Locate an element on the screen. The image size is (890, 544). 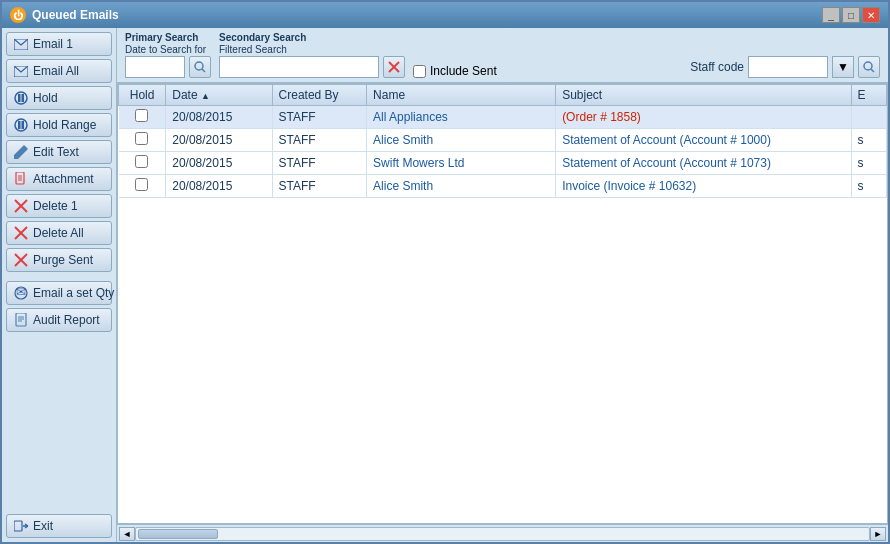
secondary-search-input is located at coordinates (299, 67).